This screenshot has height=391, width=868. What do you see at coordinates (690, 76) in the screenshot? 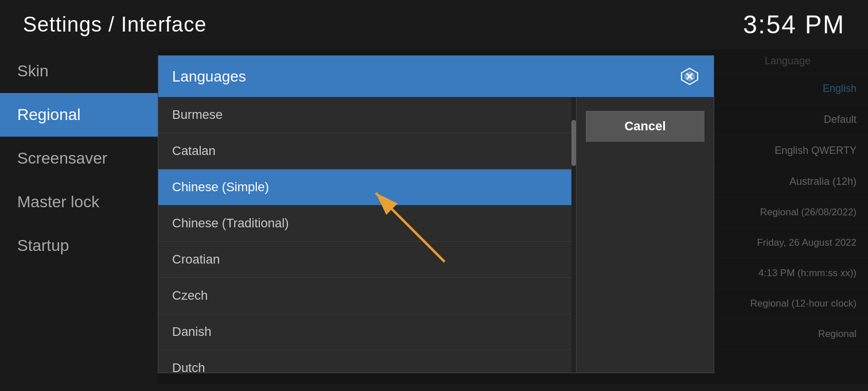
I see `kodi-logo-icon` at bounding box center [690, 76].